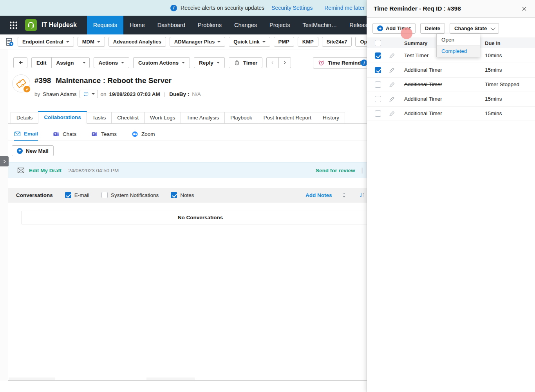  I want to click on next-request-button, so click(285, 63).